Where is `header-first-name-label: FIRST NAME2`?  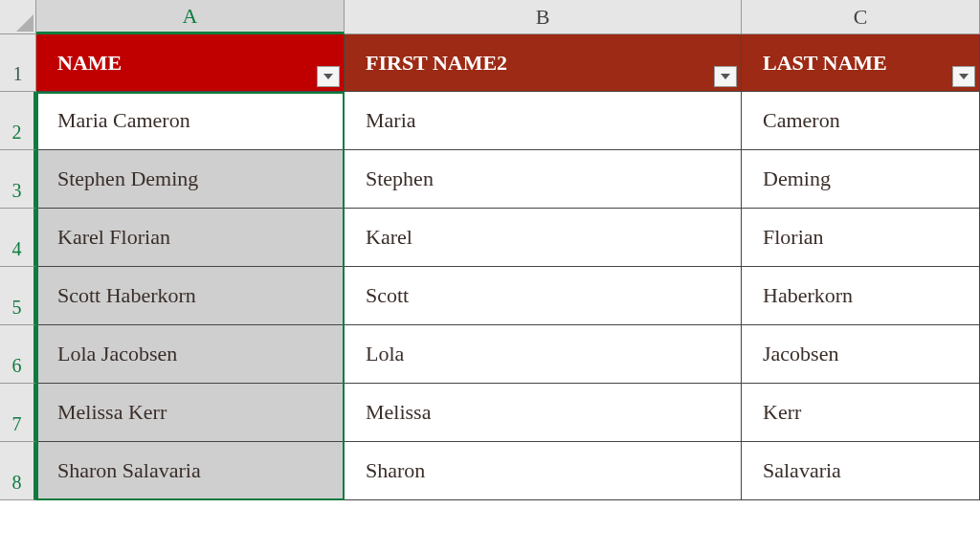
header-first-name-label: FIRST NAME2 is located at coordinates (436, 63).